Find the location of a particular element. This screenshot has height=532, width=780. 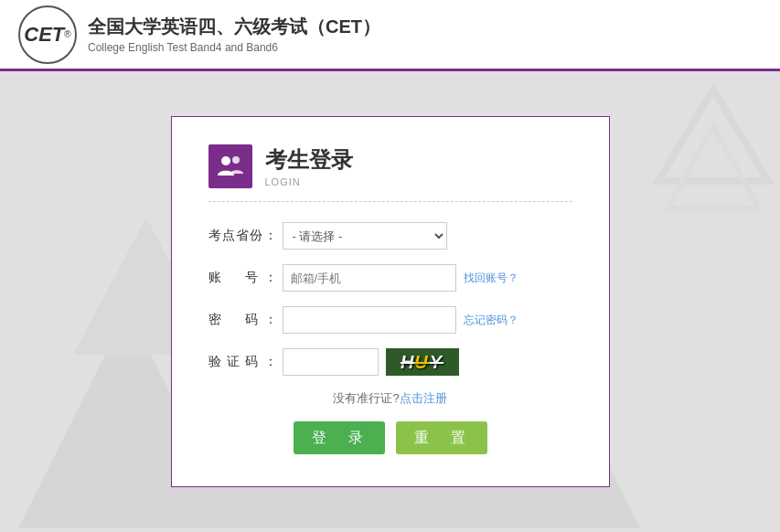

reset-button: 重 置 is located at coordinates (442, 438).